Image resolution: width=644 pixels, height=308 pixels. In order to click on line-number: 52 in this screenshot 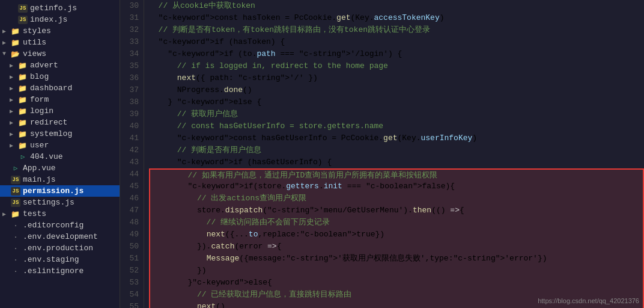, I will do `click(132, 271)`.